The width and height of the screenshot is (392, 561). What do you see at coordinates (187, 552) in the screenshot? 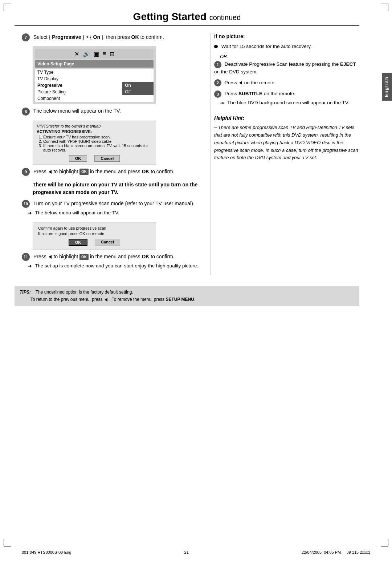
I see `footer-center-left: 21` at bounding box center [187, 552].